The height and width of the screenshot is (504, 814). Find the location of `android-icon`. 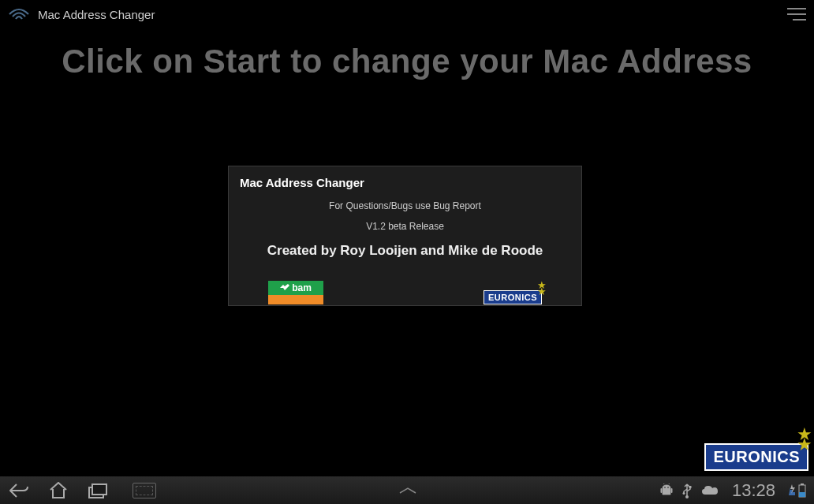

android-icon is located at coordinates (667, 491).